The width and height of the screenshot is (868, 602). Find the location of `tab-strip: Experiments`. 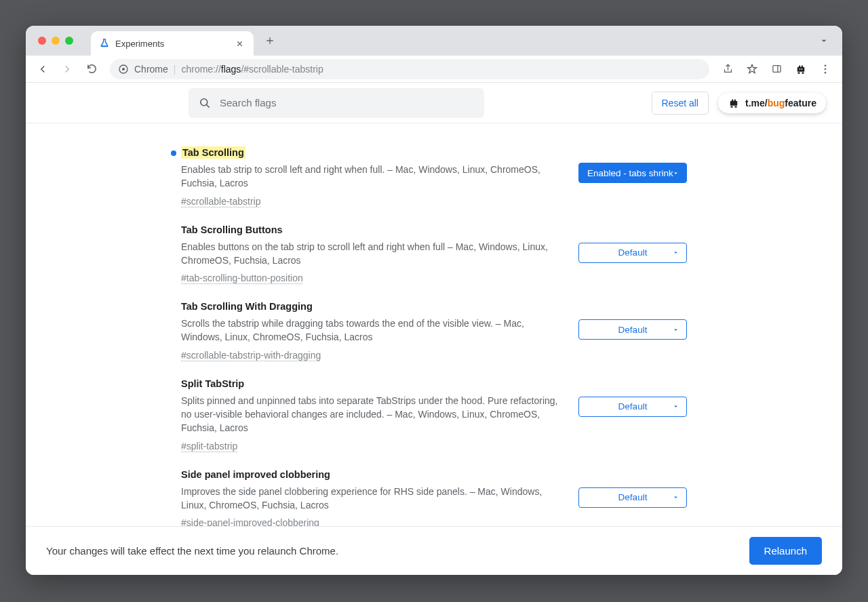

tab-strip: Experiments is located at coordinates (434, 41).